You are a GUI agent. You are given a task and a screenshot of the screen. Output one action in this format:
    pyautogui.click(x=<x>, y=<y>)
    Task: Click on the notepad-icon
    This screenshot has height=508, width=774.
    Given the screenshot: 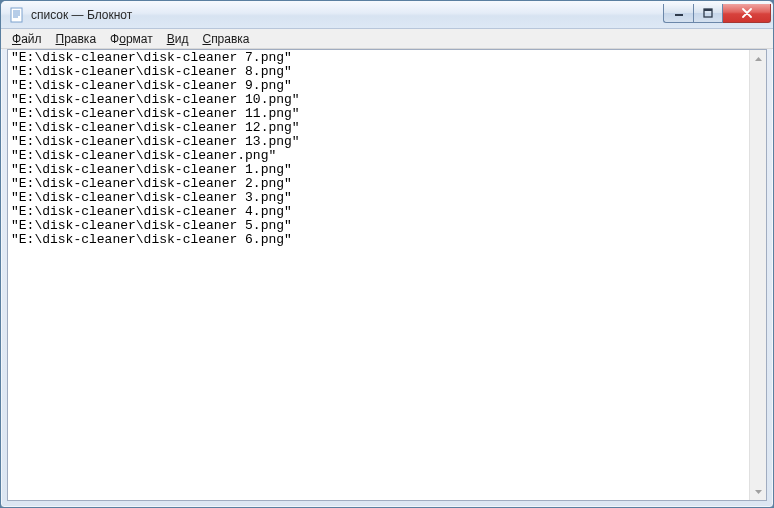 What is the action you would take?
    pyautogui.click(x=17, y=15)
    